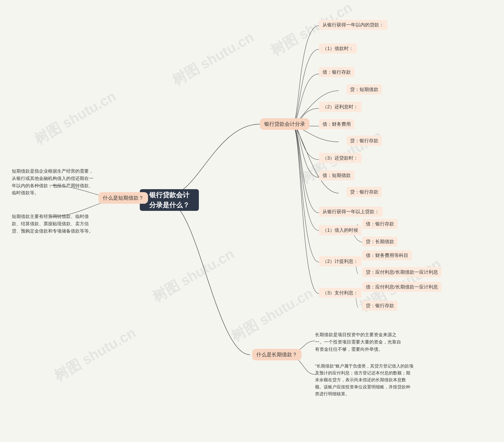 The image size is (504, 442). Describe the element at coordinates (340, 158) in the screenshot. I see `step3-repay-node: （3）还贷款时：` at that location.